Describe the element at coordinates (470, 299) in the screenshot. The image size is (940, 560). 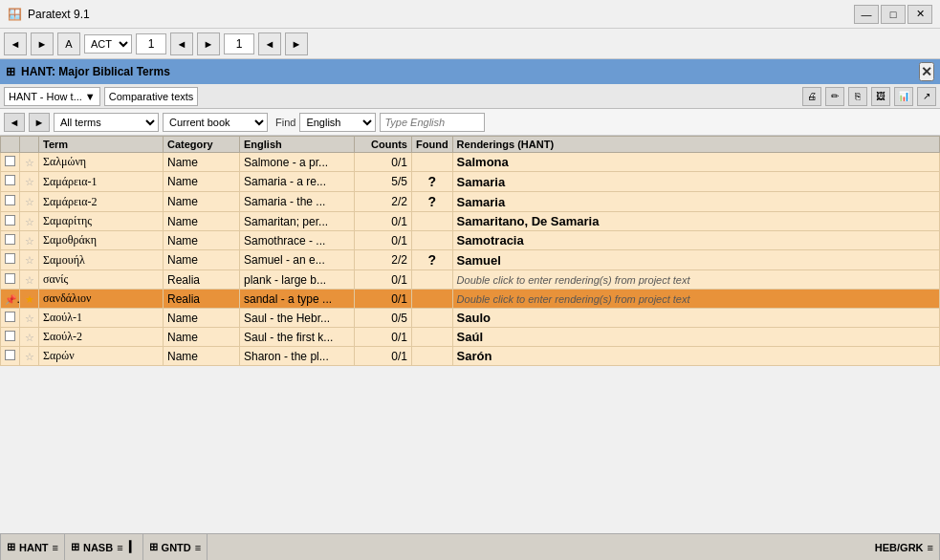
I see `table-row: 📌★σανδάλιονRealiasandal - a type ...0/1D…` at that location.